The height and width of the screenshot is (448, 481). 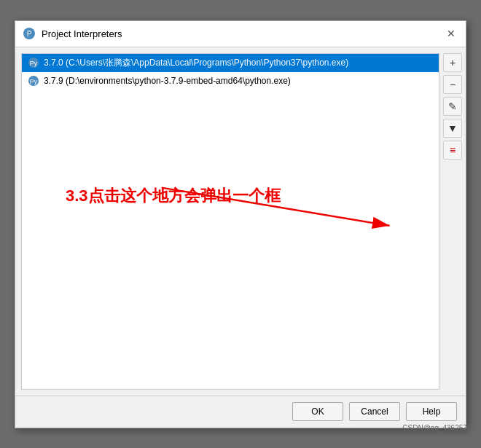 I want to click on help-button: Help, so click(x=431, y=412).